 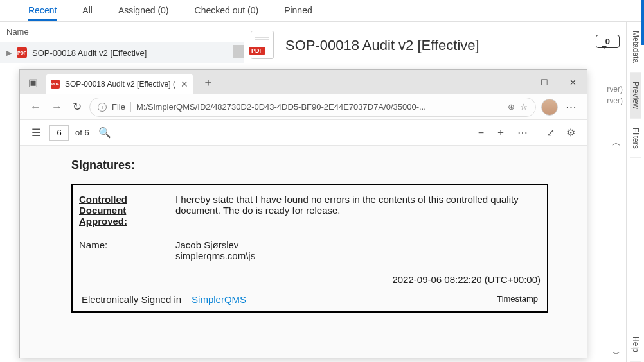 I want to click on zoom-in-icon: ＋, so click(x=501, y=132).